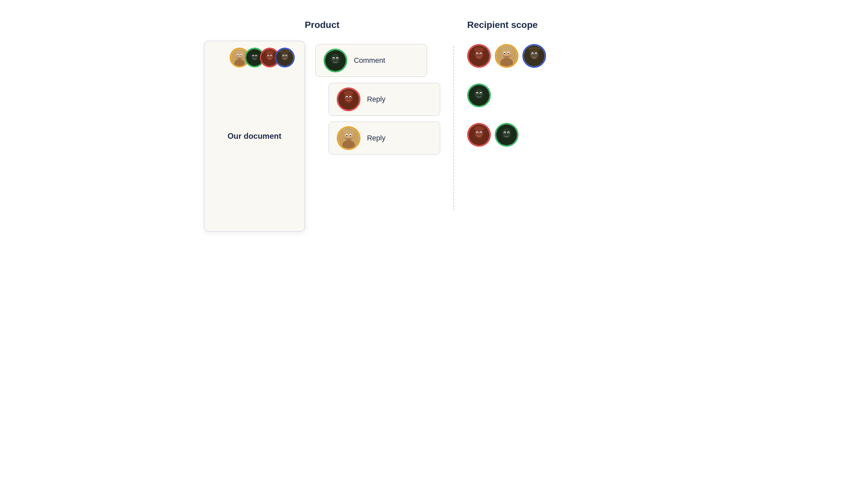  Describe the element at coordinates (348, 99) in the screenshot. I see `face-reply1-icon` at that location.